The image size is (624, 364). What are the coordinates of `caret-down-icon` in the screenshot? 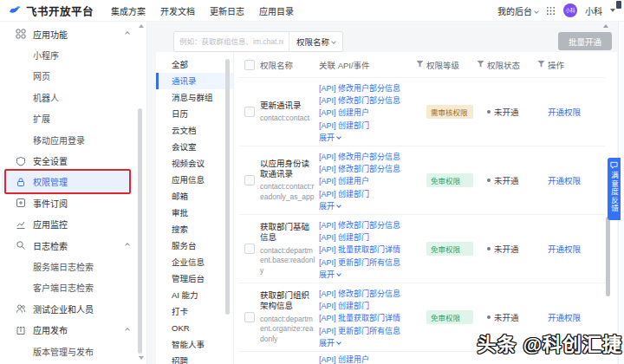 It's located at (613, 10).